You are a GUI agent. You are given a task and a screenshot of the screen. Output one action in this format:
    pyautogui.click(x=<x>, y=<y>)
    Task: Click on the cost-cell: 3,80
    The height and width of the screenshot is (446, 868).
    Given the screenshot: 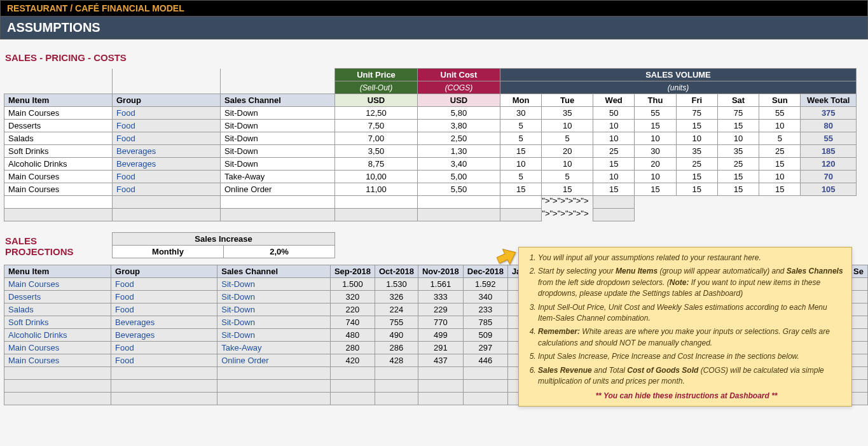 What is the action you would take?
    pyautogui.click(x=459, y=126)
    